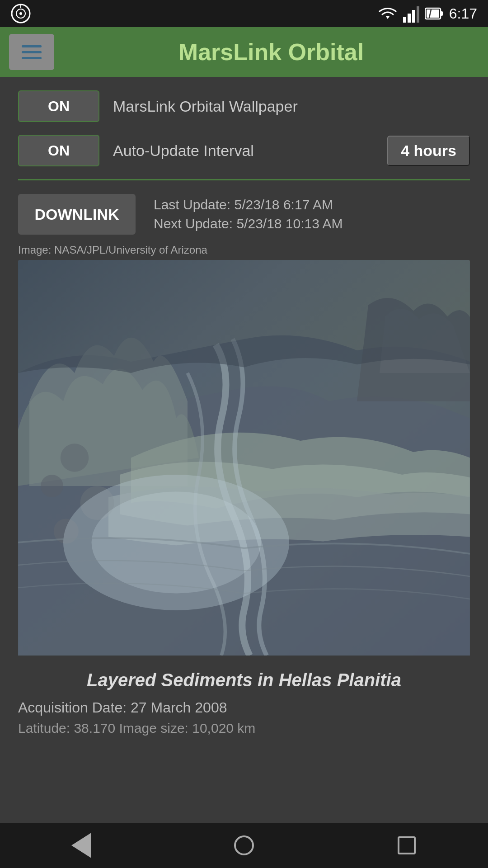  What do you see at coordinates (244, 845) in the screenshot?
I see `nav-bar` at bounding box center [244, 845].